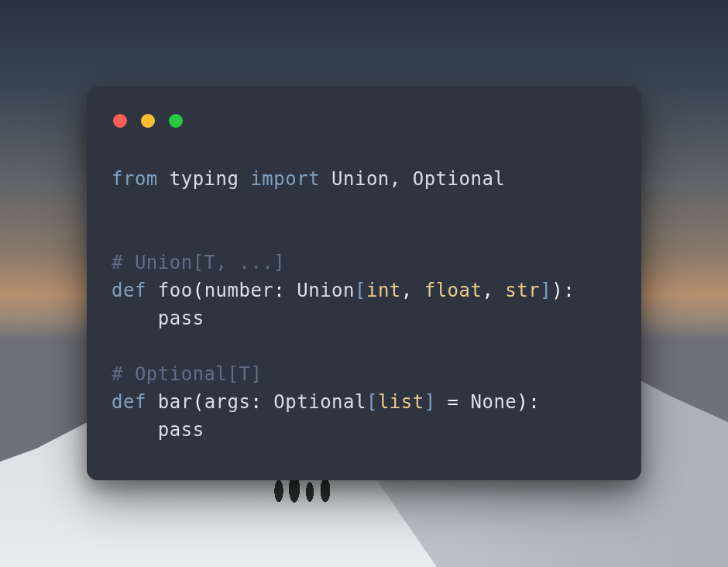  What do you see at coordinates (175, 402) in the screenshot?
I see `function-name-bar: bar` at bounding box center [175, 402].